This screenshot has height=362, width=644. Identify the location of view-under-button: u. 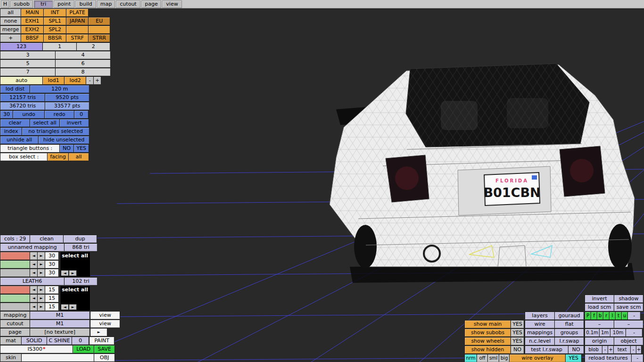
(625, 316).